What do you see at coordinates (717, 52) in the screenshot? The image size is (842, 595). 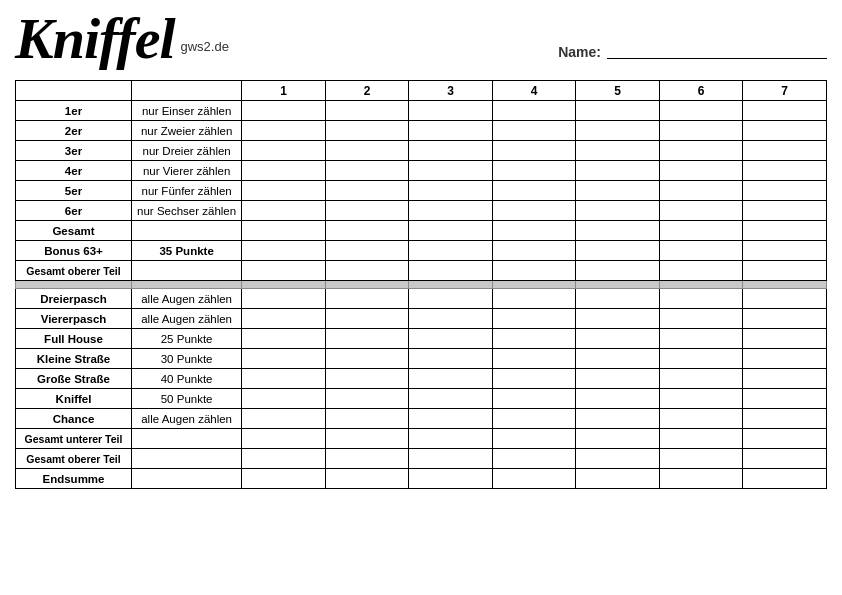 I see `name-input-line` at bounding box center [717, 52].